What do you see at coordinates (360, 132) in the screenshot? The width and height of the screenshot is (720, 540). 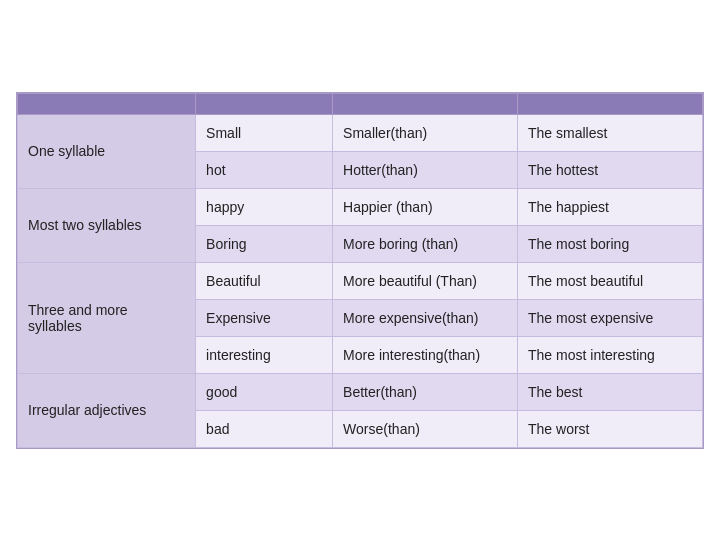 I see `table-row: One syllableSmallSmaller(than)The smalle…` at bounding box center [360, 132].